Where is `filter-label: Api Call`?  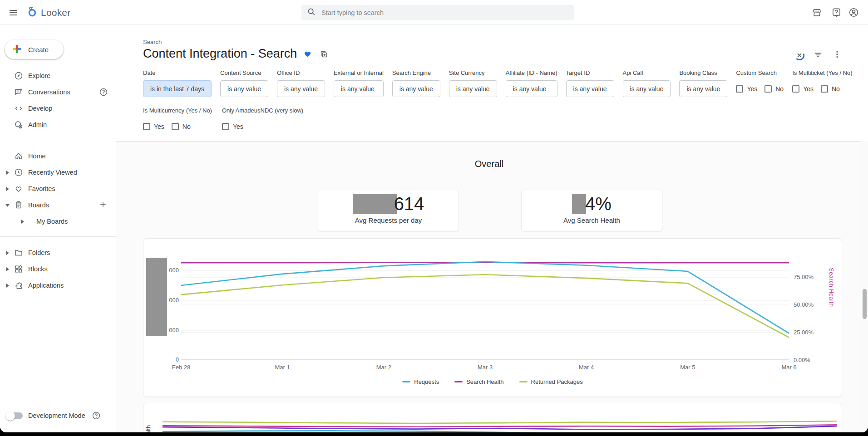
filter-label: Api Call is located at coordinates (647, 73).